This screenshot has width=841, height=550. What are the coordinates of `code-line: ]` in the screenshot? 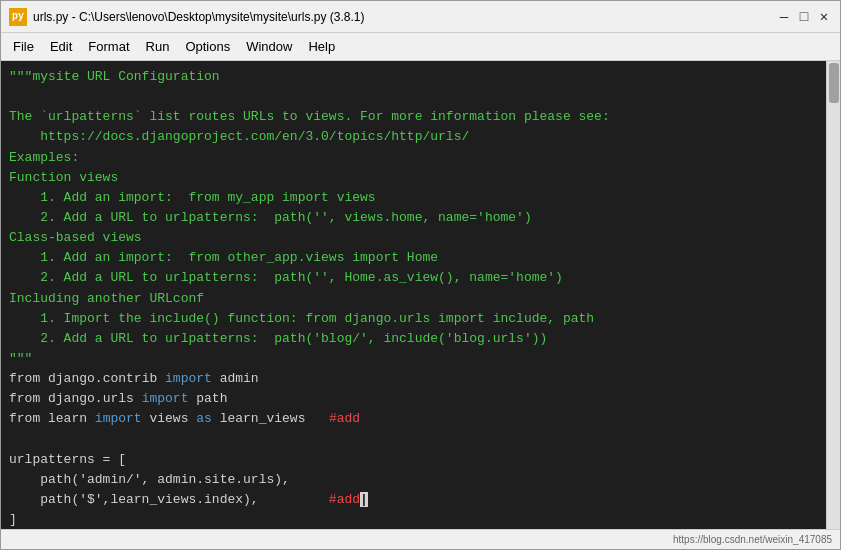 It's located at (414, 520).